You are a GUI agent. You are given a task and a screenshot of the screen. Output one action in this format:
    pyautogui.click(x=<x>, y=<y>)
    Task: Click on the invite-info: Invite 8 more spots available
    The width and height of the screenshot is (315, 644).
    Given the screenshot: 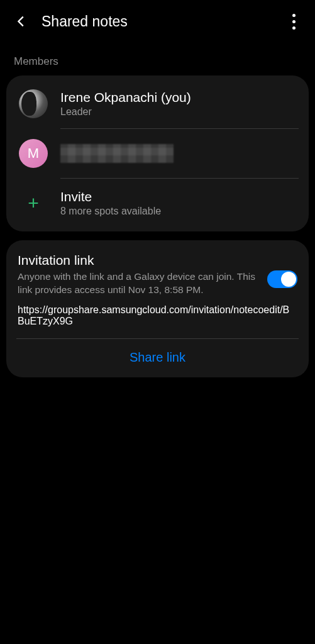 What is the action you would take?
    pyautogui.click(x=179, y=203)
    